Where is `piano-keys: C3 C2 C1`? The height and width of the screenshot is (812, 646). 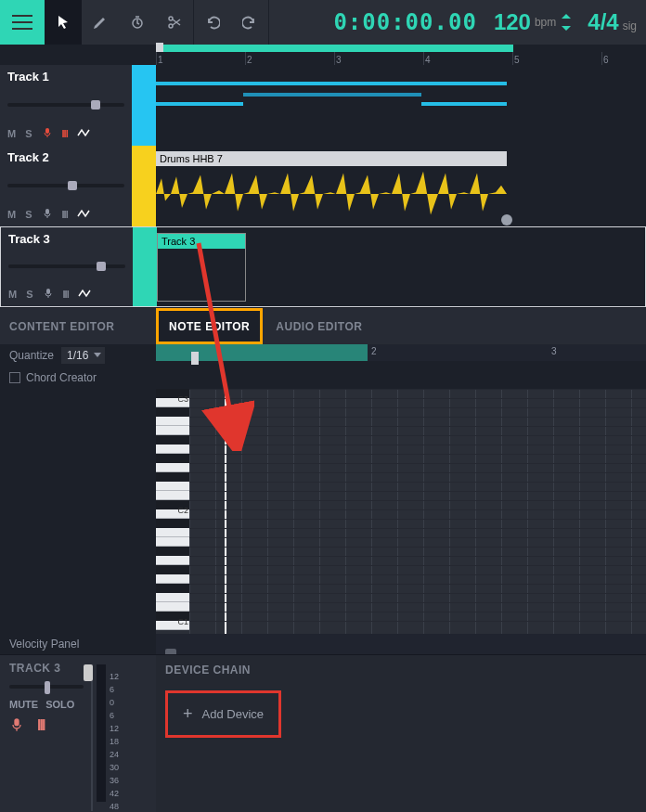
piano-keys: C3 C2 C1 is located at coordinates (173, 511).